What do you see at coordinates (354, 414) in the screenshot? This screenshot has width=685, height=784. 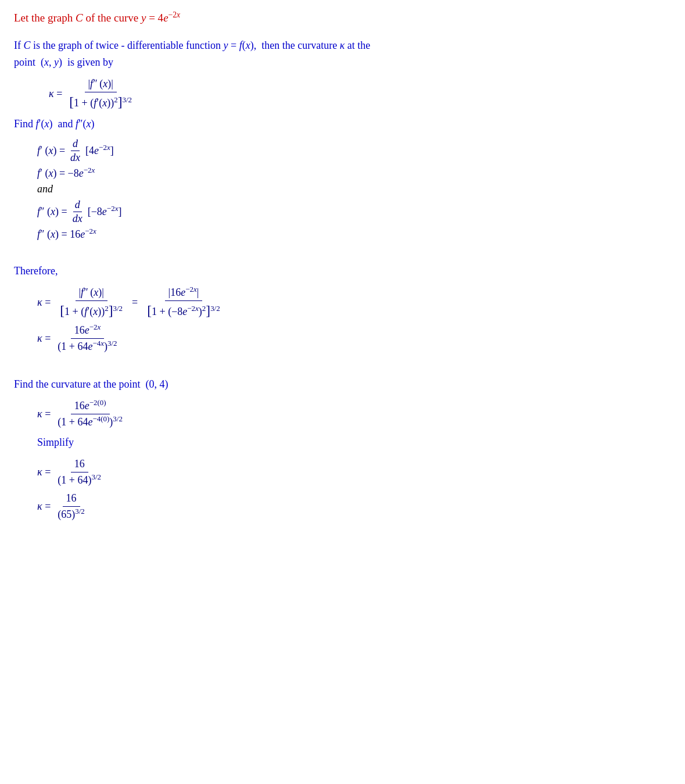 I see `kappa-at-0-line: κ = 16e−2(0) (1 + 64e−4(0))3/2` at bounding box center [354, 414].